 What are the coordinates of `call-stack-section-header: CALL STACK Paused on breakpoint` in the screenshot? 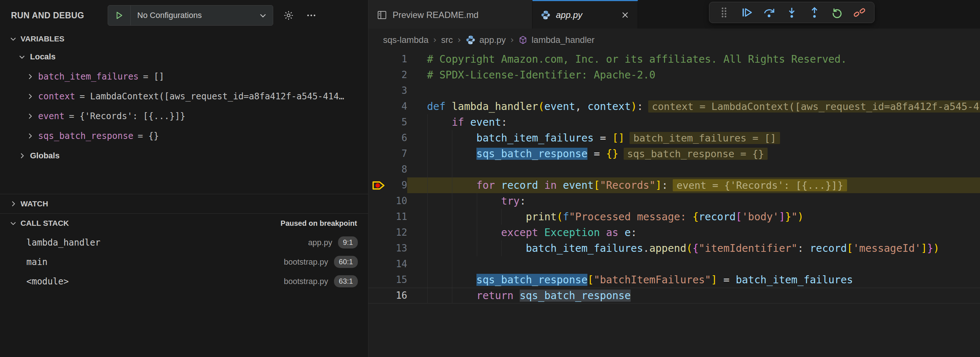 It's located at (184, 223).